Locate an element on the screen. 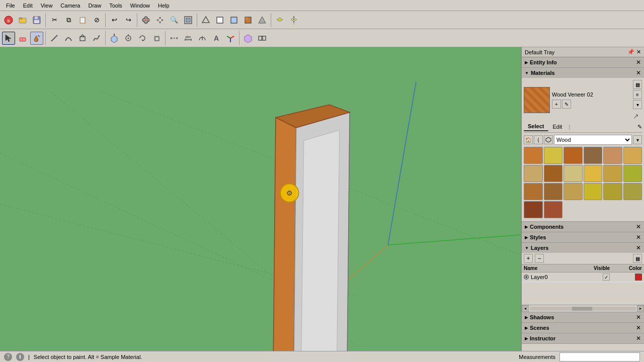 The width and height of the screenshot is (644, 362). redo-btn: ↪ is located at coordinates (128, 20).